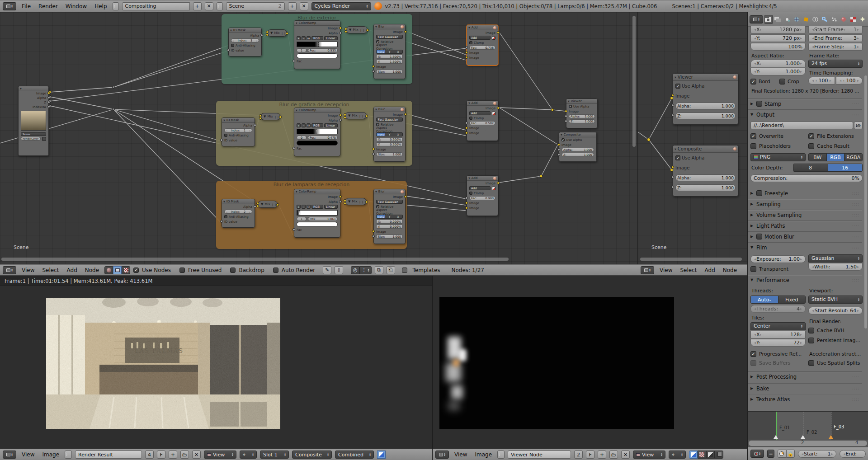 The height and width of the screenshot is (460, 868). What do you see at coordinates (483, 455) in the screenshot?
I see `menu-image: Image` at bounding box center [483, 455].